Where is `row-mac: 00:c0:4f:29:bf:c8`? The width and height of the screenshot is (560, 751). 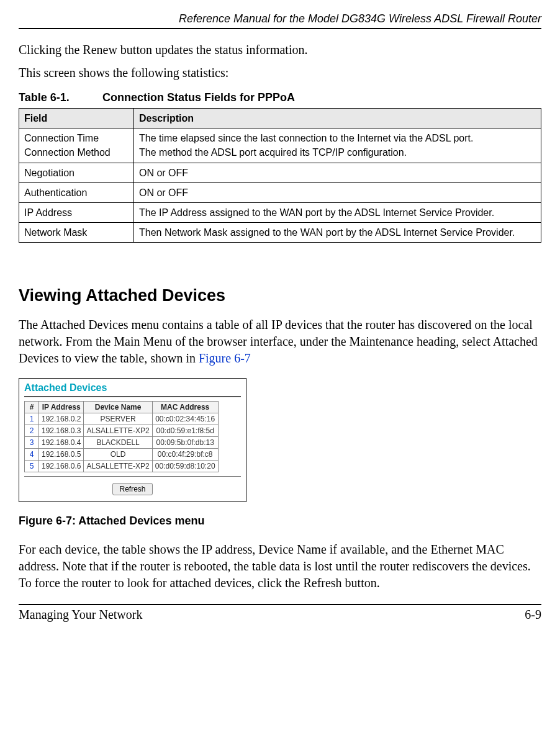 row-mac: 00:c0:4f:29:bf:c8 is located at coordinates (185, 454).